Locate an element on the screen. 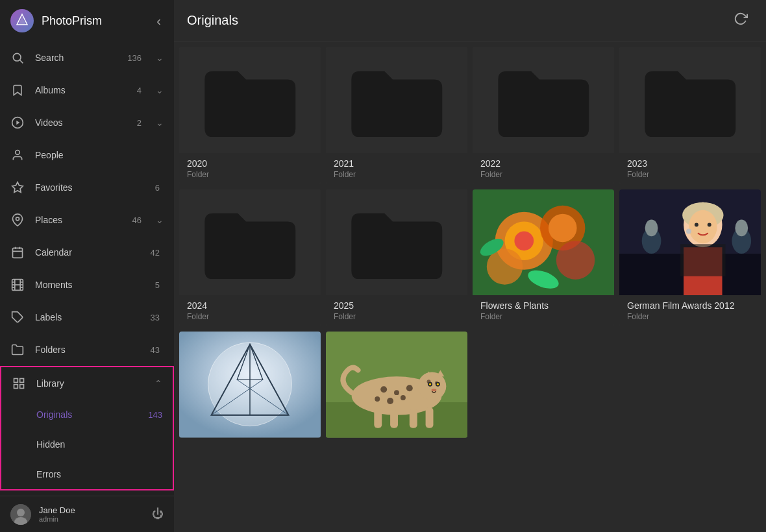 This screenshot has height=532, width=766. sidebar-count-originals: 143 is located at coordinates (155, 415).